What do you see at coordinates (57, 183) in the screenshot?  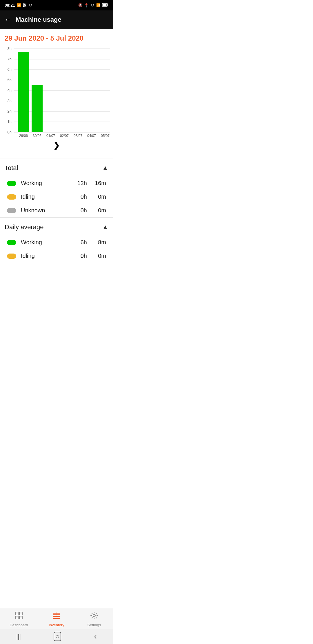 I see `total-working-row: Working 12h 16m` at bounding box center [57, 183].